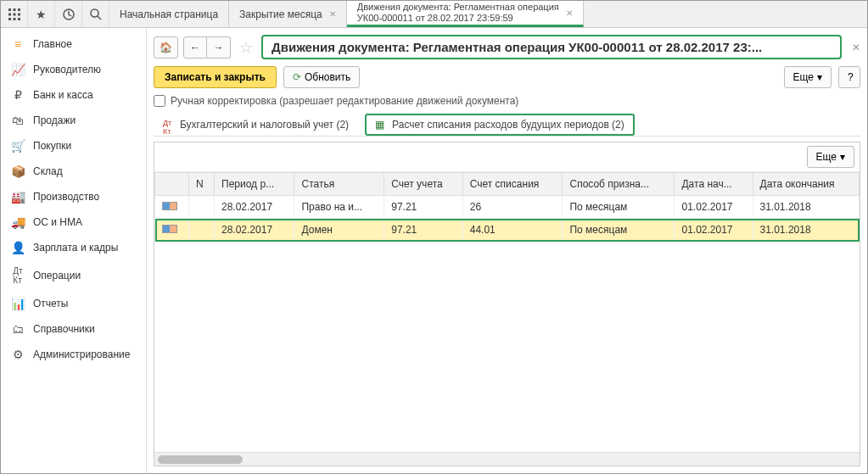 Image resolution: width=868 pixels, height=474 pixels. What do you see at coordinates (849, 77) in the screenshot?
I see `help-button: ?` at bounding box center [849, 77].